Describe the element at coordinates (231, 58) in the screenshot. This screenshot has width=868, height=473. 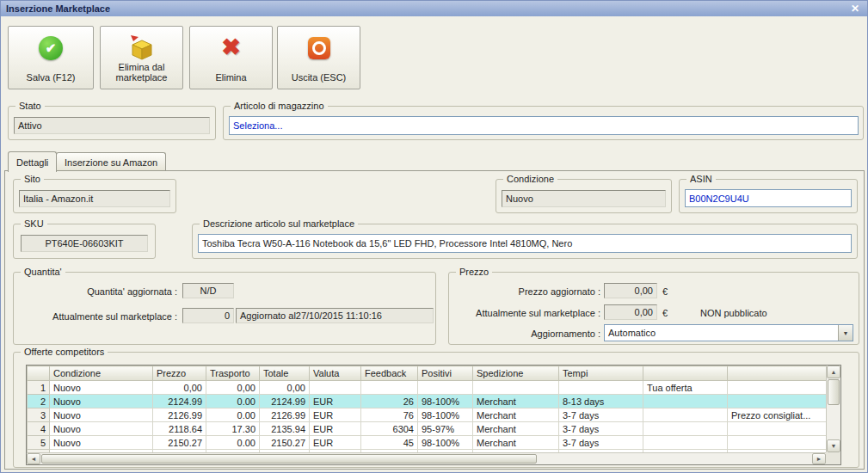
I see `delete-button: ✖ Elimina` at that location.